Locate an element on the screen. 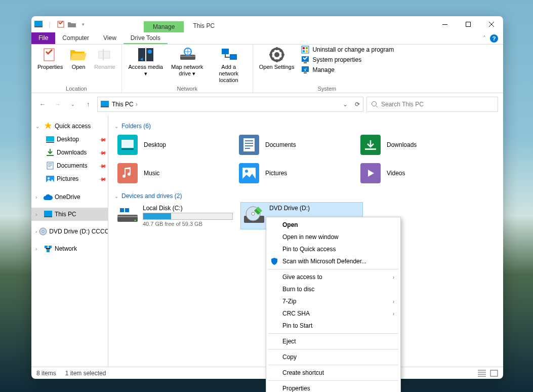 The image size is (533, 392). navigation-bar: ← → ⌄ ↑ This PC› ⌄ ⟳ Search This PC is located at coordinates (267, 104).